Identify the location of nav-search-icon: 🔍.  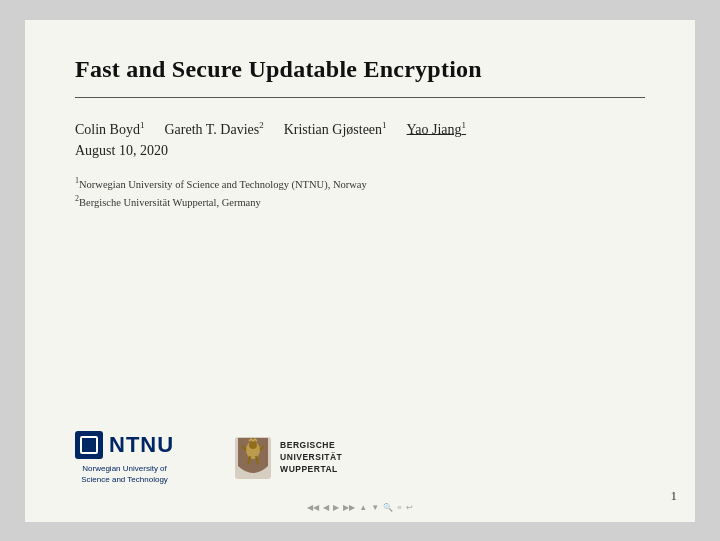
(388, 508).